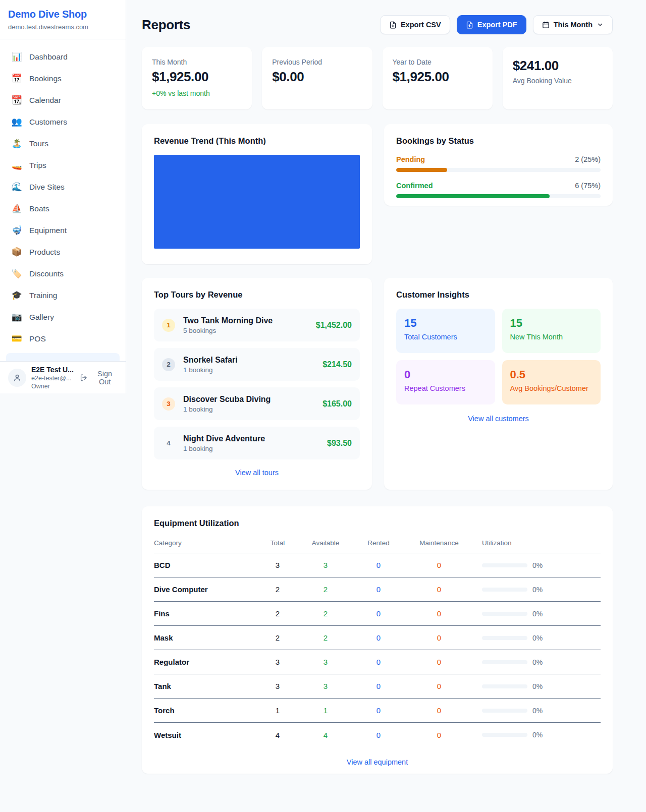  What do you see at coordinates (39, 144) in the screenshot?
I see `sidebar-item-label: Tours` at bounding box center [39, 144].